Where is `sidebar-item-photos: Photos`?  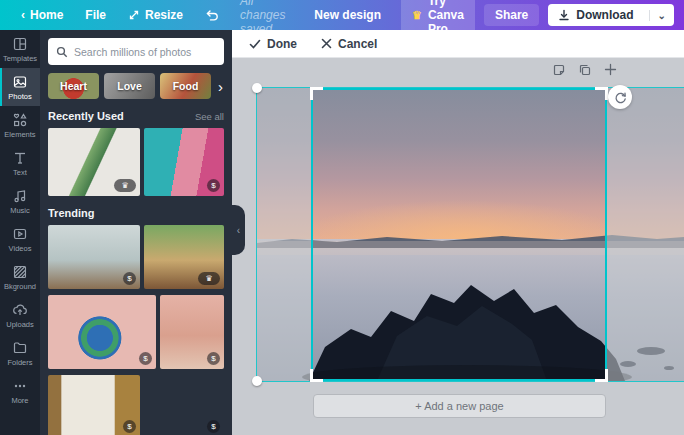 sidebar-item-photos: Photos is located at coordinates (20, 87).